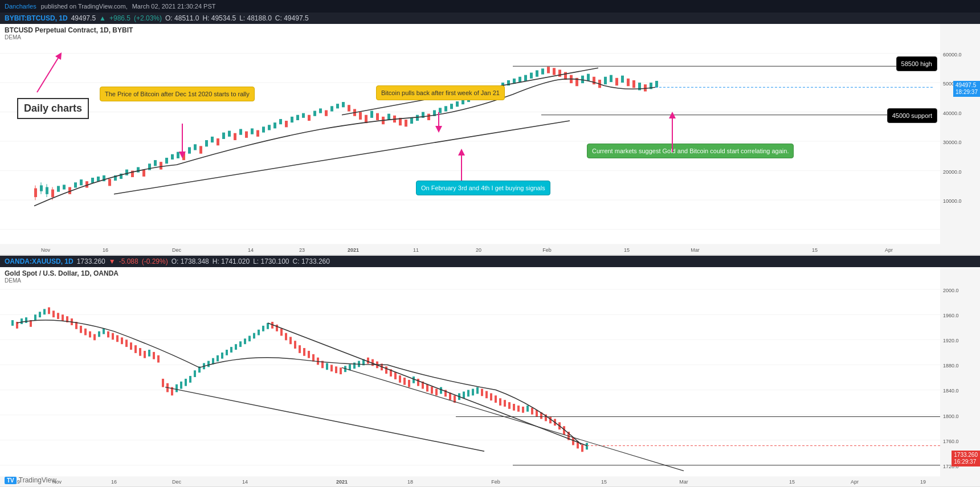 The image size is (980, 487). Describe the element at coordinates (951, 416) in the screenshot. I see `svg-text: 1800.0` at that location.